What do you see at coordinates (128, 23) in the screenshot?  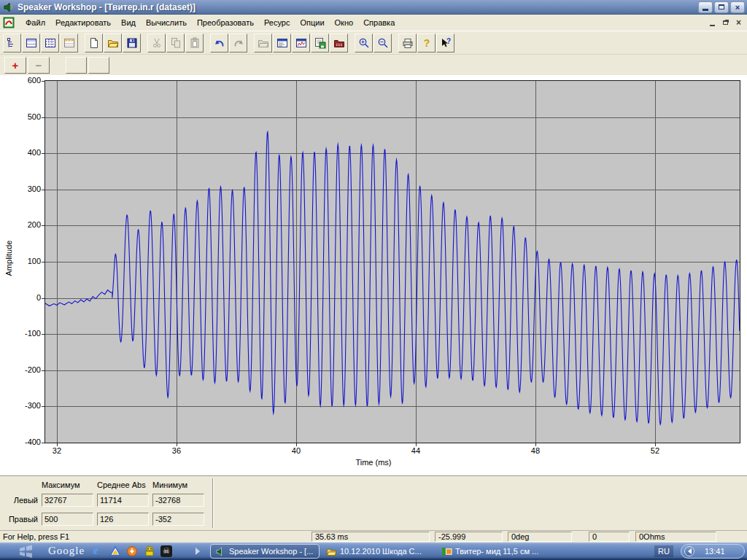 I see `menu-view: Вид` at bounding box center [128, 23].